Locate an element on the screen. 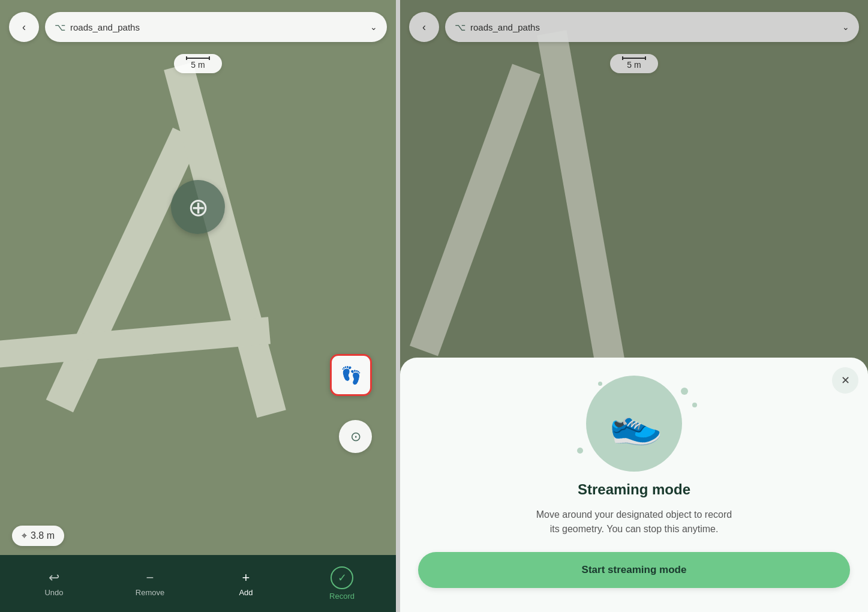 This screenshot has width=868, height=612. layer-selector: ⌥ roads_and_paths ⌄ is located at coordinates (216, 27).